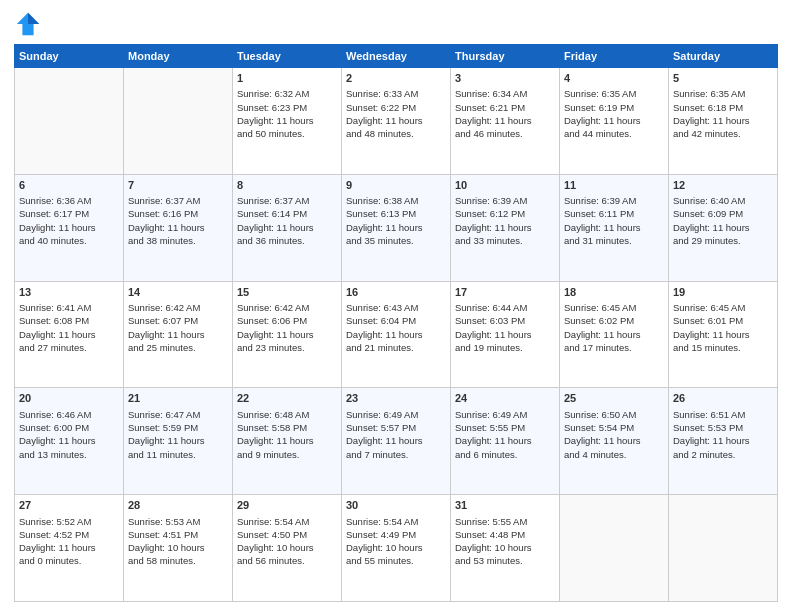 Image resolution: width=792 pixels, height=612 pixels. I want to click on calendar-cell: 10Sunrise: 6:39 AMSunset: 6:12 PMDayligh…, so click(506, 228).